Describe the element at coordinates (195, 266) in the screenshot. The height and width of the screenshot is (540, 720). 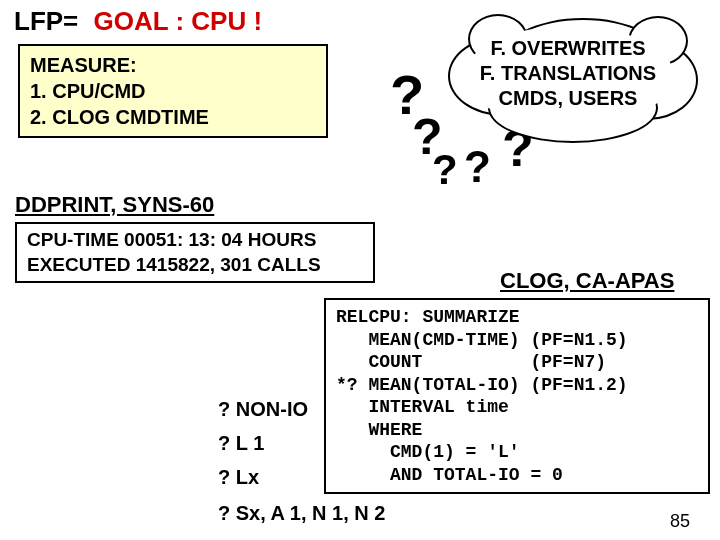
I see `cpu-line2: EXECUTED 1415822, 301 CALLS` at that location.